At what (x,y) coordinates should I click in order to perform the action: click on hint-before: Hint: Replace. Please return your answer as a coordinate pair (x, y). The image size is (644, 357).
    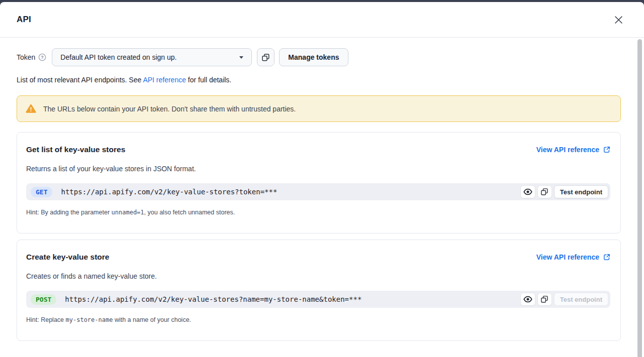
    Looking at the image, I should click on (46, 320).